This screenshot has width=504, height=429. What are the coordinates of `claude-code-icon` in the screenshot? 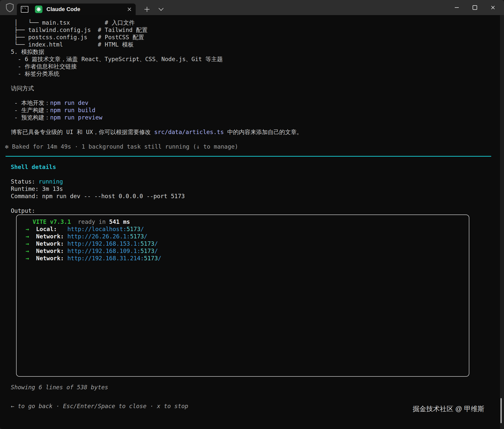 It's located at (39, 9).